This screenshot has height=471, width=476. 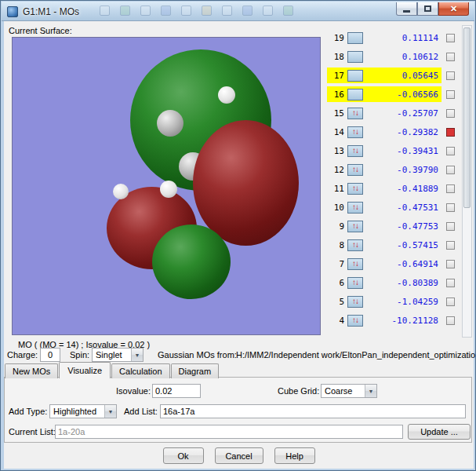 What do you see at coordinates (393, 38) in the screenshot?
I see `mo-row: 190.11114` at bounding box center [393, 38].